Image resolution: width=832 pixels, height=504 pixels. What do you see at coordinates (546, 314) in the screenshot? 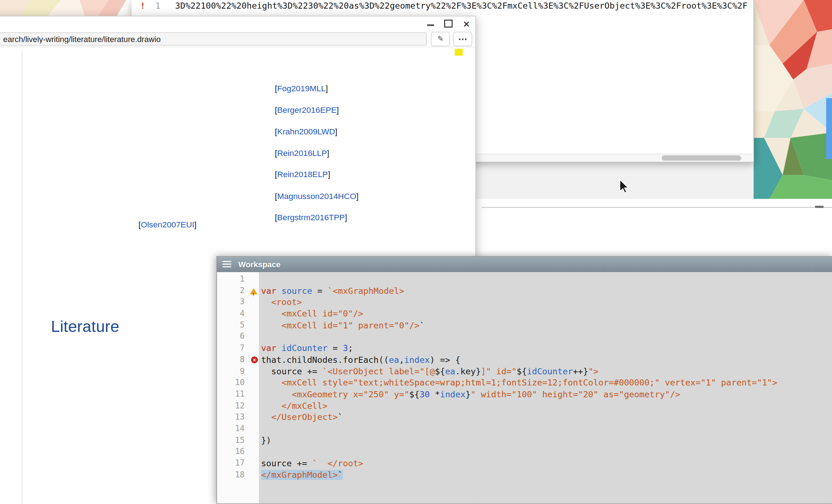
I see `code-line: <mxCell id="0"/>` at bounding box center [546, 314].